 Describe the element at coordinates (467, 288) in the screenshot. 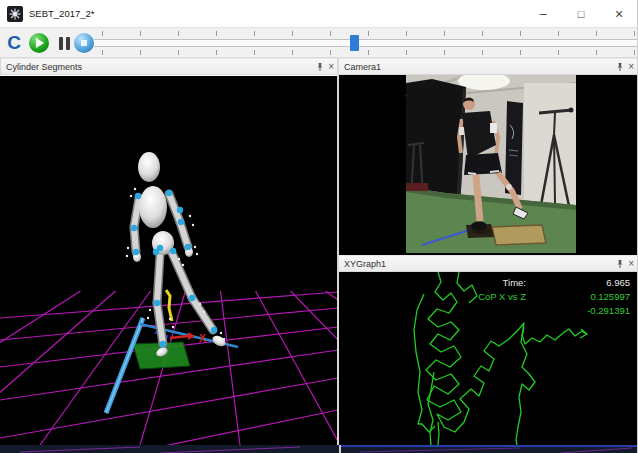

I see `cop-top-entry` at that location.